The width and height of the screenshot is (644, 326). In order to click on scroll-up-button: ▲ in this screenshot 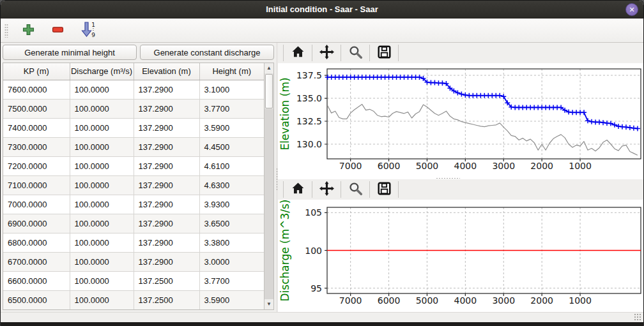, I will do `click(269, 68)`.